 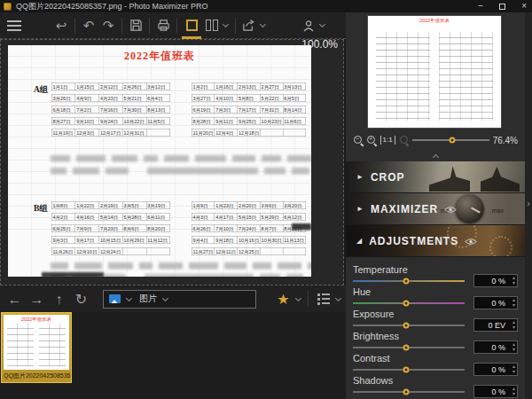 I want to click on split-view-chevron-icon, so click(x=225, y=25).